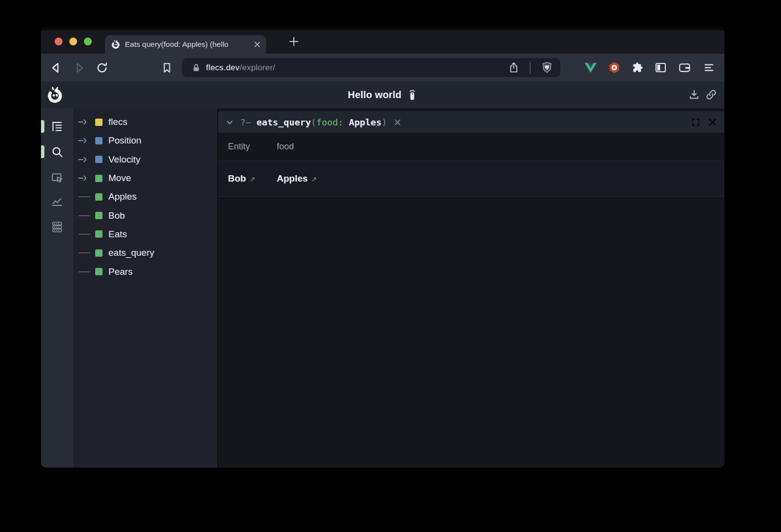 This screenshot has height=532, width=781. I want to click on vue-devtools-extension-icon, so click(591, 67).